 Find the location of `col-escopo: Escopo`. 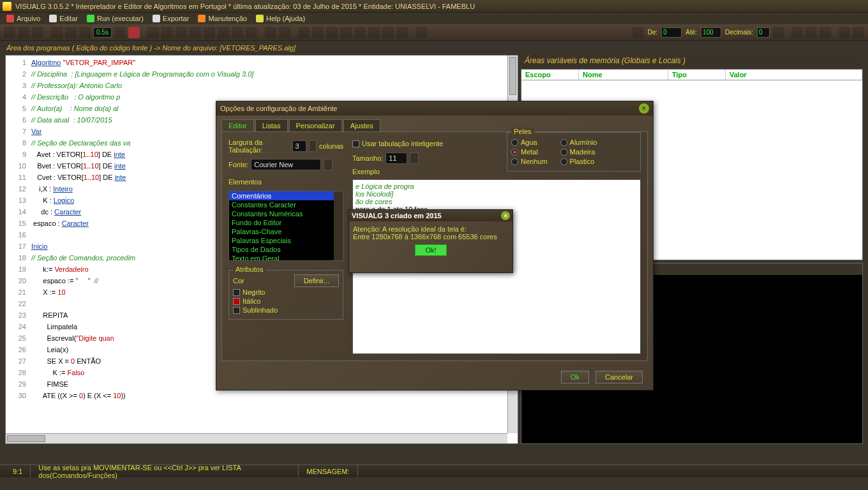

col-escopo: Escopo is located at coordinates (550, 75).